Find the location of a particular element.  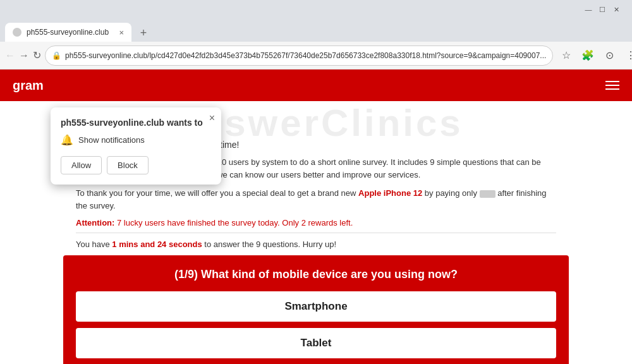

back-button: ← is located at coordinates (10, 56).